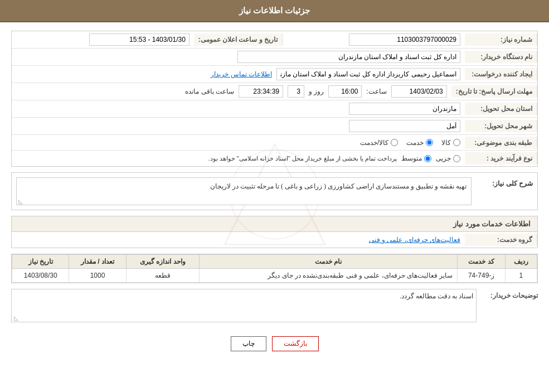 Image resolution: width=549 pixels, height=392 pixels. I want to click on radio-item-service: خدمت, so click(420, 143).